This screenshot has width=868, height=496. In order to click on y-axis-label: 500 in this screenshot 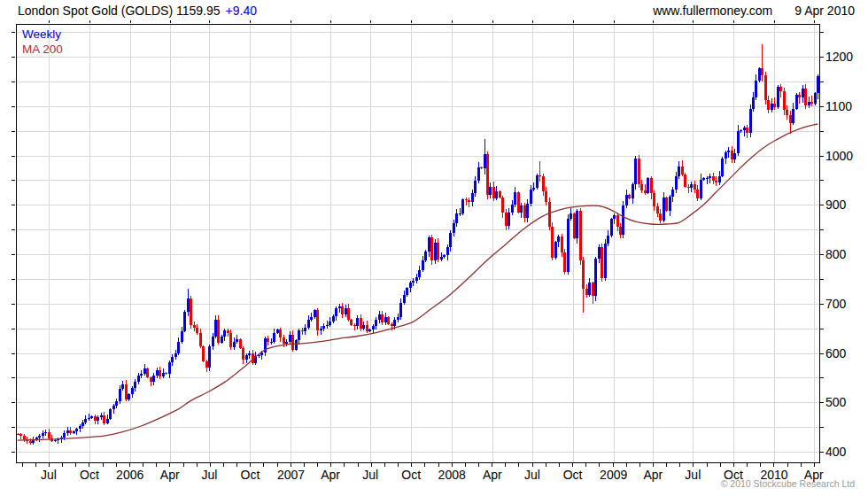, I will do `click(836, 402)`.